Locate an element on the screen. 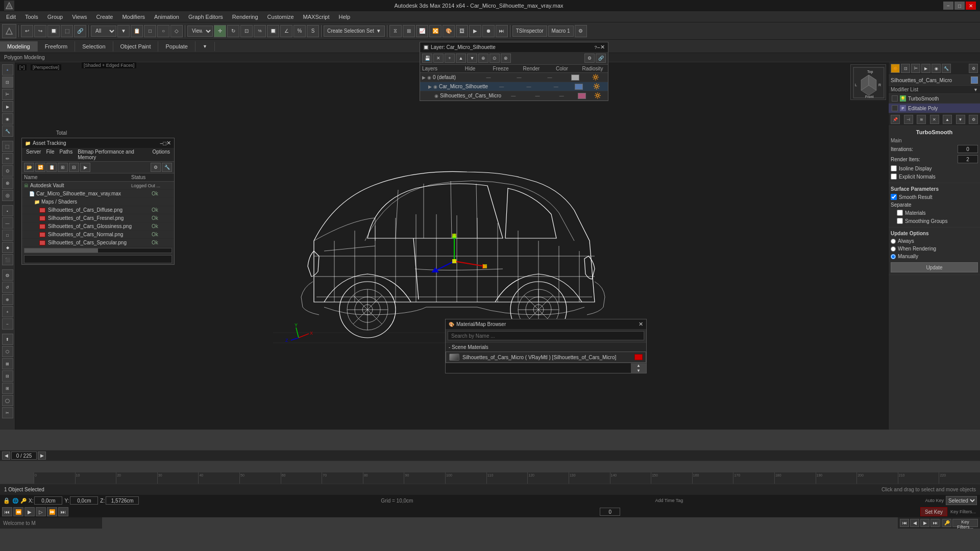  layer-render-2: — is located at coordinates (561, 96).